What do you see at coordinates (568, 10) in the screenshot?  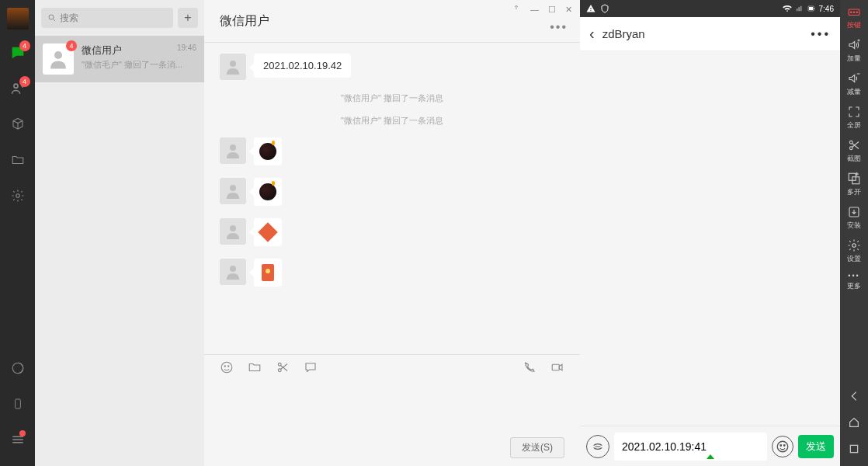 I see `close-icon: ✕` at bounding box center [568, 10].